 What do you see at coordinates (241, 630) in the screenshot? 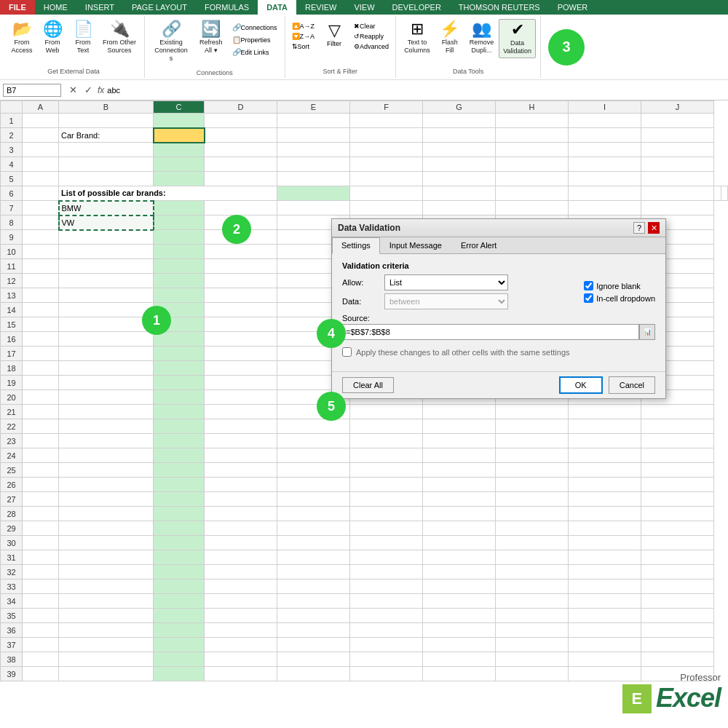
I see `cell-D36` at bounding box center [241, 630].